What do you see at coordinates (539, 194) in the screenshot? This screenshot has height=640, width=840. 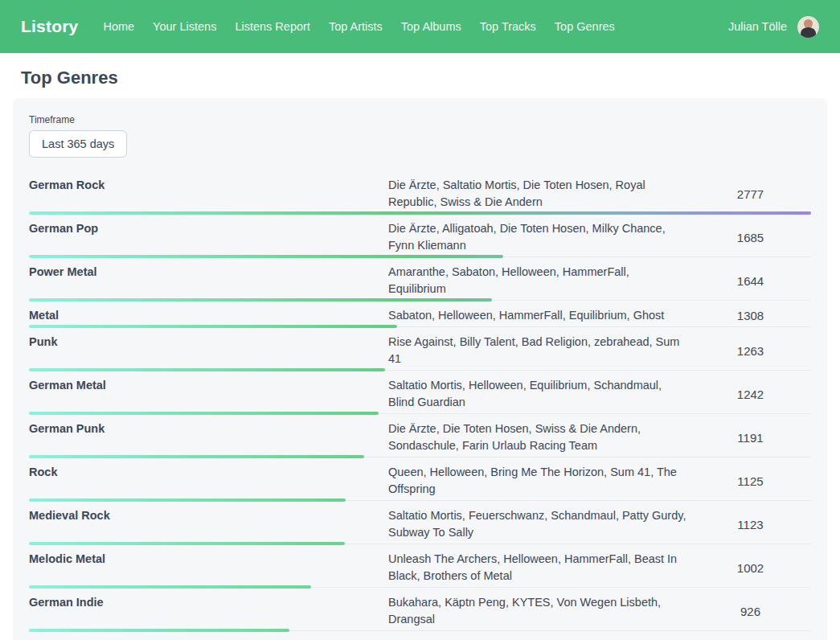 I see `genre-artists: Die Ärzte, Saltatio Mortis, Die Toten Ho…` at bounding box center [539, 194].